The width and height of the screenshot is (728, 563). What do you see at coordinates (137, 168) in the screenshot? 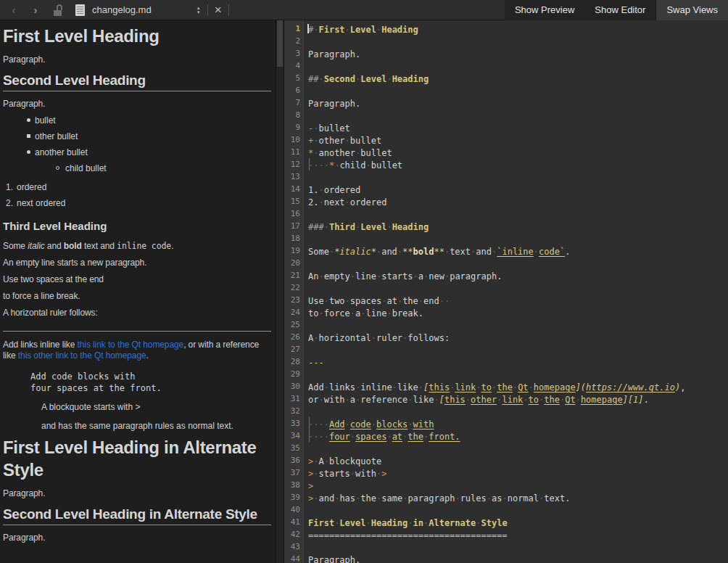
I see `list-item: child bullet` at bounding box center [137, 168].